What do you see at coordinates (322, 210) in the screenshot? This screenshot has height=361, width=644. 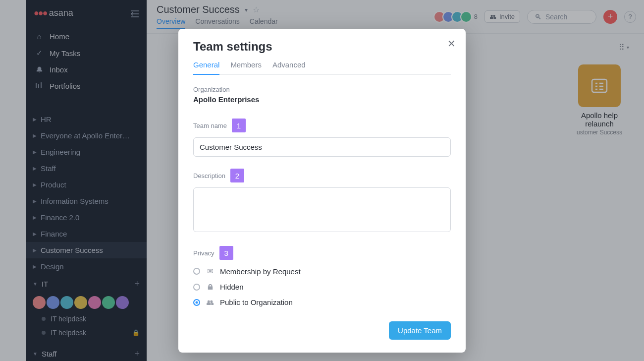 I see `description-input` at bounding box center [322, 210].